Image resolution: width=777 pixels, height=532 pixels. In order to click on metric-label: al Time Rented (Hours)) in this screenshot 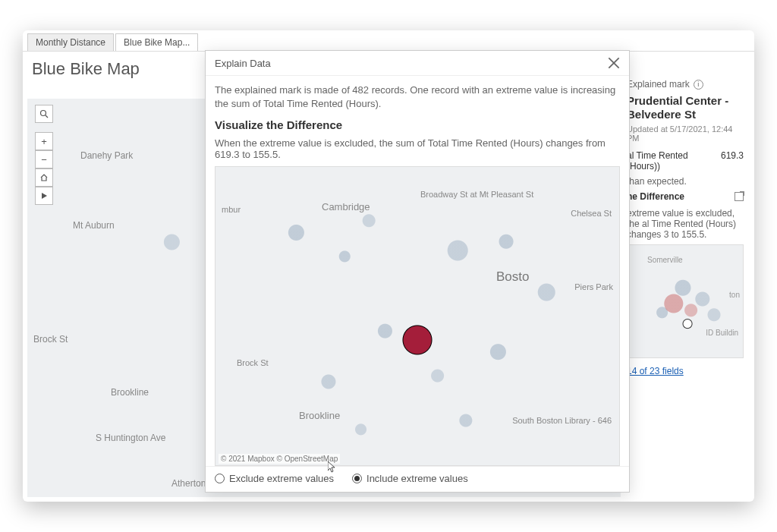, I will do `click(674, 161)`.